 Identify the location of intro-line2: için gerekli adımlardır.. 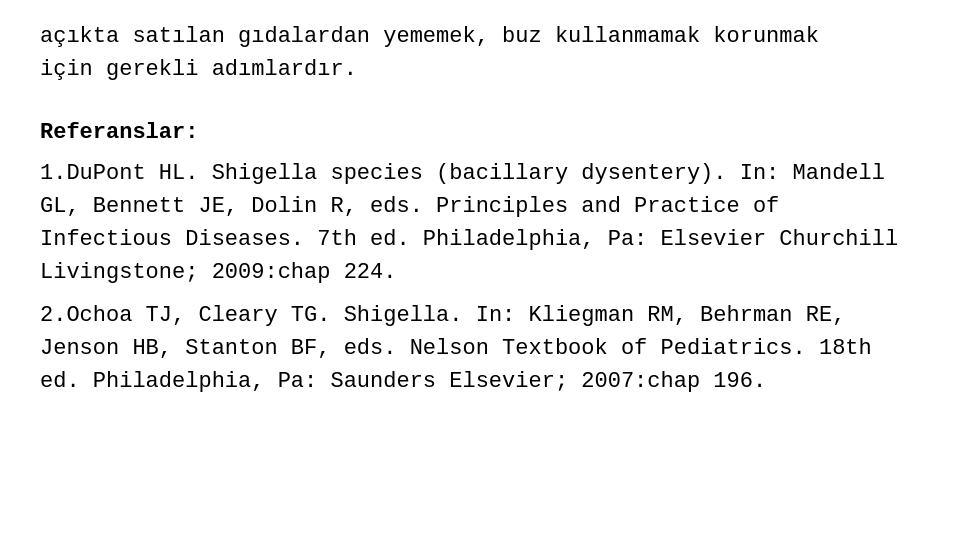
(198, 70).